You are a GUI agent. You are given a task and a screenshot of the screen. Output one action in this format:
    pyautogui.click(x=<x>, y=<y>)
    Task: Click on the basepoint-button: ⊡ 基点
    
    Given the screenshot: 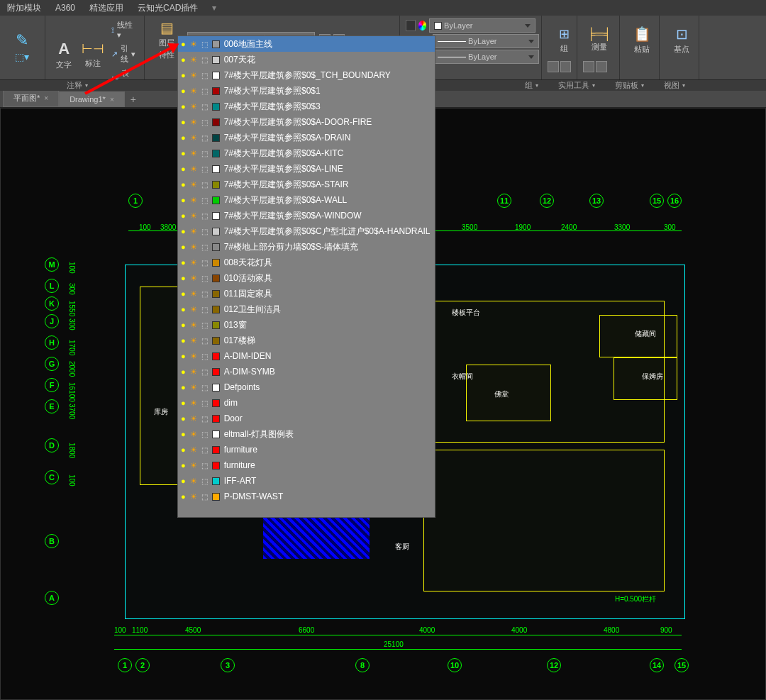 What is the action you would take?
    pyautogui.click(x=682, y=40)
    